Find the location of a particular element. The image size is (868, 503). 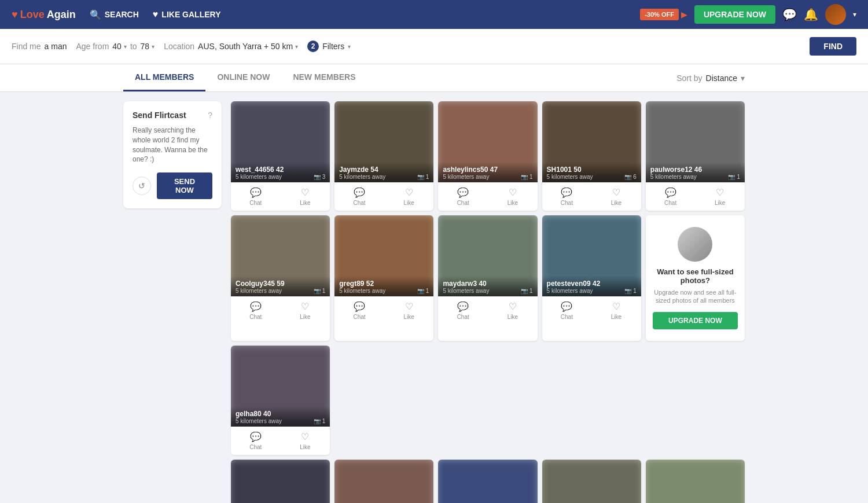

help-icon: ? is located at coordinates (210, 115).